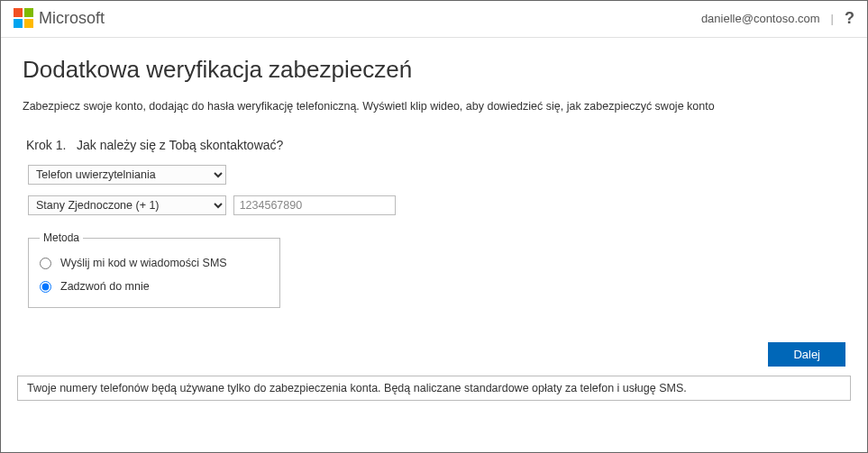 The height and width of the screenshot is (453, 868). Describe the element at coordinates (154, 270) in the screenshot. I see `method-fieldset: Metoda Wyślij mi kod w wiadomości SMS Za…` at that location.